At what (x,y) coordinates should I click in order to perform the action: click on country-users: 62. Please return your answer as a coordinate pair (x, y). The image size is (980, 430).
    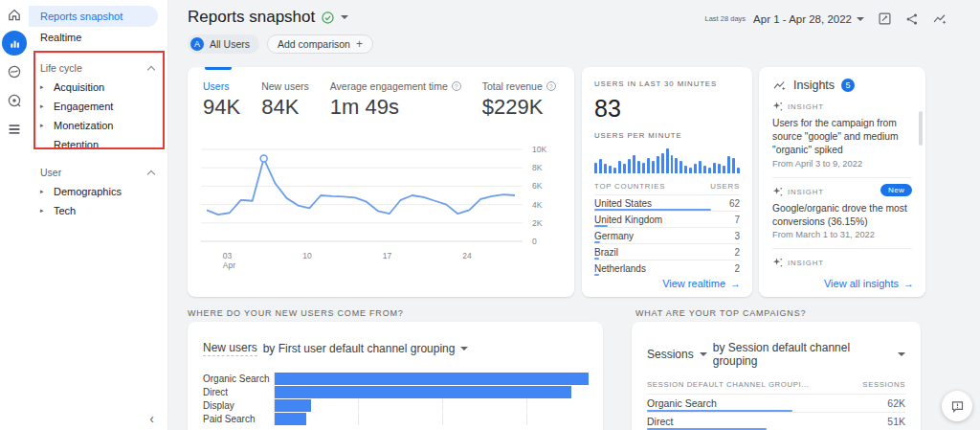
    Looking at the image, I should click on (735, 203).